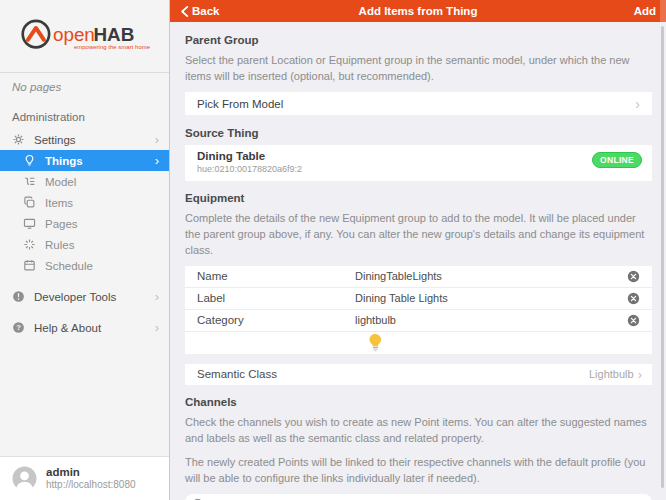 The width and height of the screenshot is (666, 500). Describe the element at coordinates (30, 224) in the screenshot. I see `monitor-icon` at that location.